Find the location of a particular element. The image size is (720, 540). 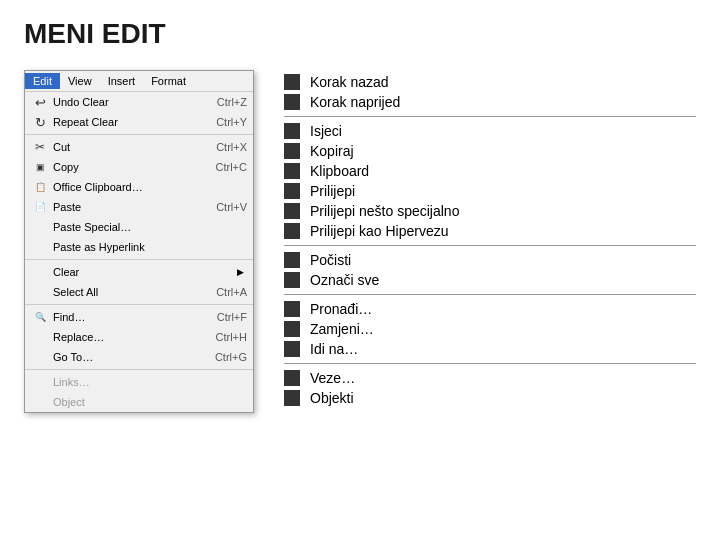

menu-item-repeat-shortcut: Ctrl+Y is located at coordinates (222, 122).